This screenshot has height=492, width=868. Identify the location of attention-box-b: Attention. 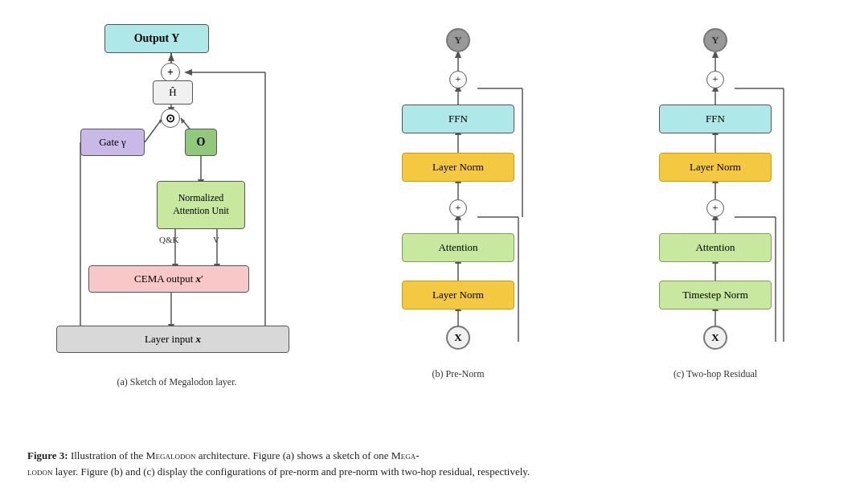
(458, 248).